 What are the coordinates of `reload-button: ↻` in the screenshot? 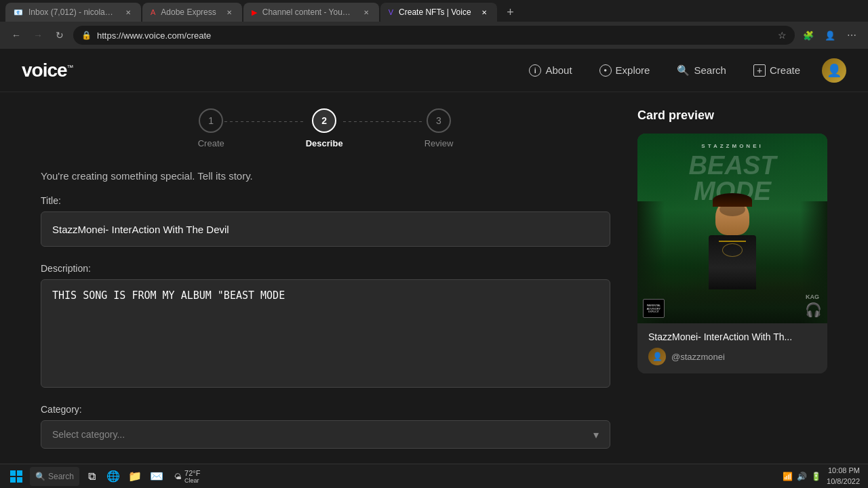 It's located at (60, 35).